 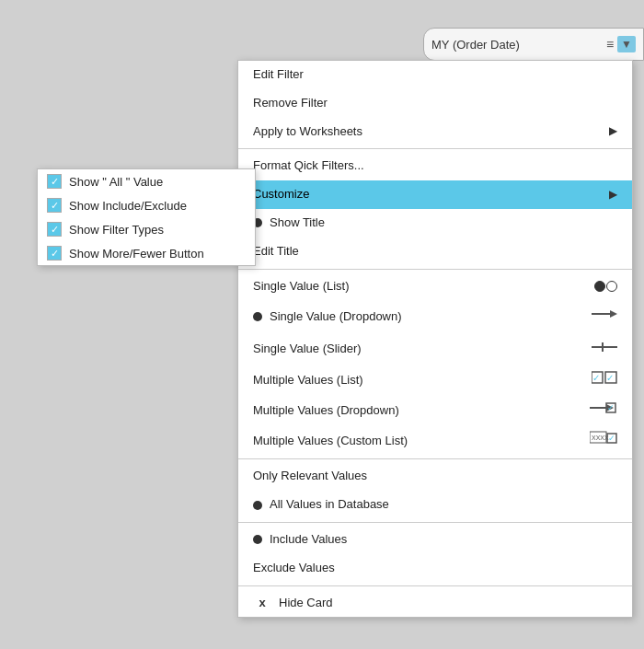 I want to click on bullet-single-dropdown-icon, so click(x=258, y=317).